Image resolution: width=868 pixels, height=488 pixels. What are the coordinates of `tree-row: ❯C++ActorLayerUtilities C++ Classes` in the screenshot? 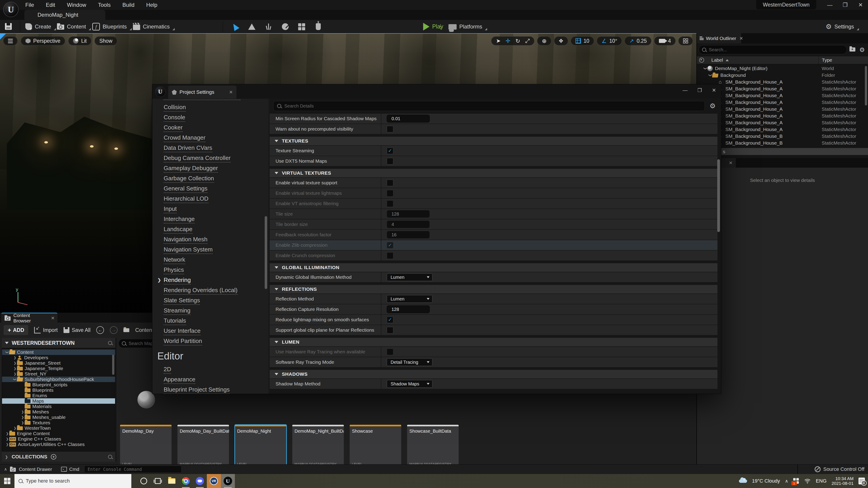 It's located at (59, 445).